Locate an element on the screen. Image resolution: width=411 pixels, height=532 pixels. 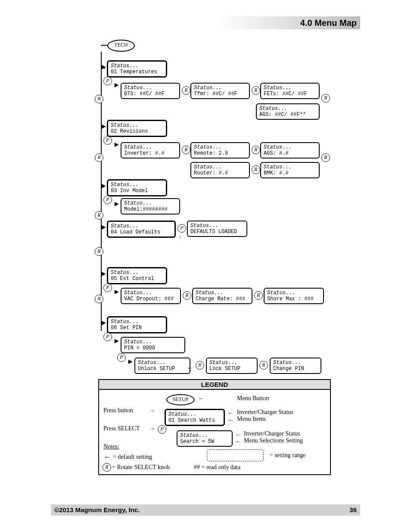
value: Search = 5W is located at coordinates (197, 442).